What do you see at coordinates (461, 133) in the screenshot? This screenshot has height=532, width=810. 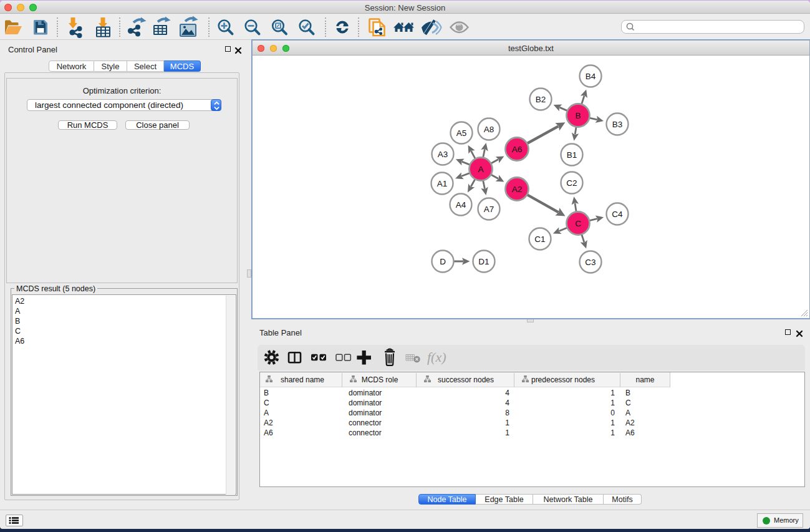 I see `svg-text: A5` at bounding box center [461, 133].